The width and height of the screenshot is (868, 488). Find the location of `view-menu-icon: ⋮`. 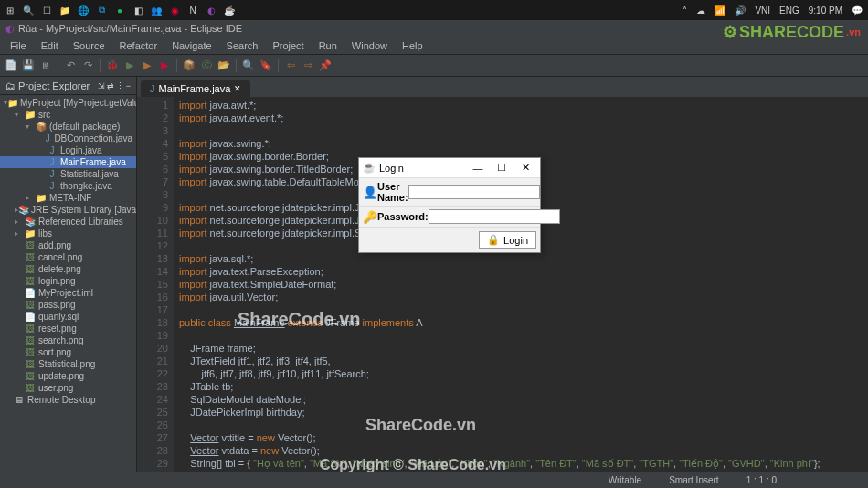

view-menu-icon: ⋮ is located at coordinates (121, 86).